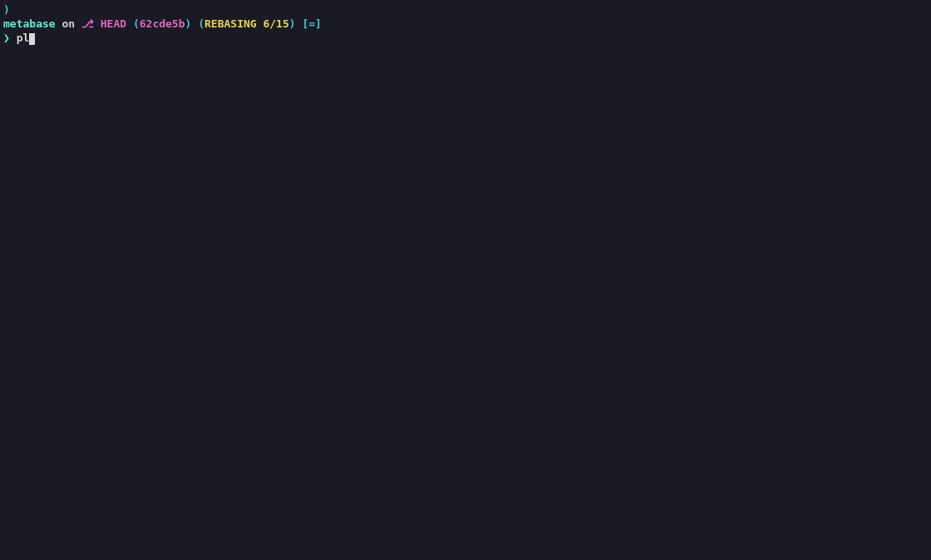  I want to click on git-branch-icon: ⎇, so click(88, 25).